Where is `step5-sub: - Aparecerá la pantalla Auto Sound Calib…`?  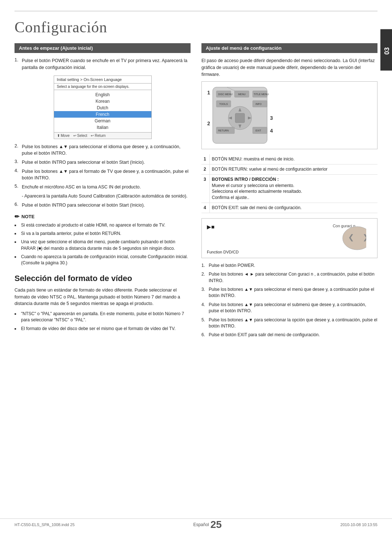 step5-sub: - Aparecerá la pantalla Auto Sound Calib… is located at coordinates (105, 196).